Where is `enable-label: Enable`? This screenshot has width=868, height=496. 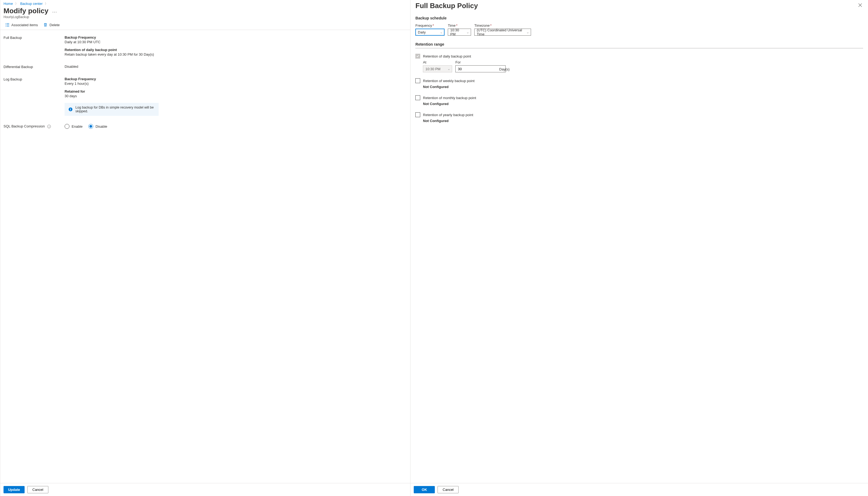
enable-label: Enable is located at coordinates (77, 126).